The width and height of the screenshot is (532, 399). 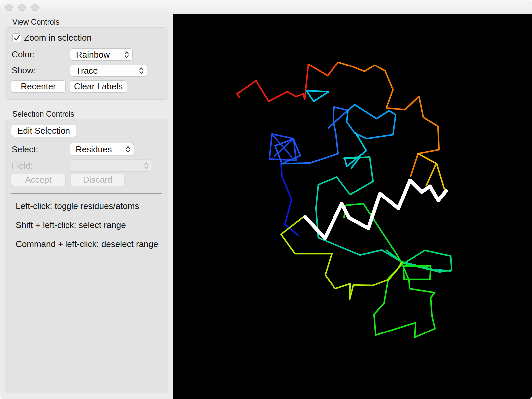 I want to click on trace-dark-blue, so click(x=289, y=200).